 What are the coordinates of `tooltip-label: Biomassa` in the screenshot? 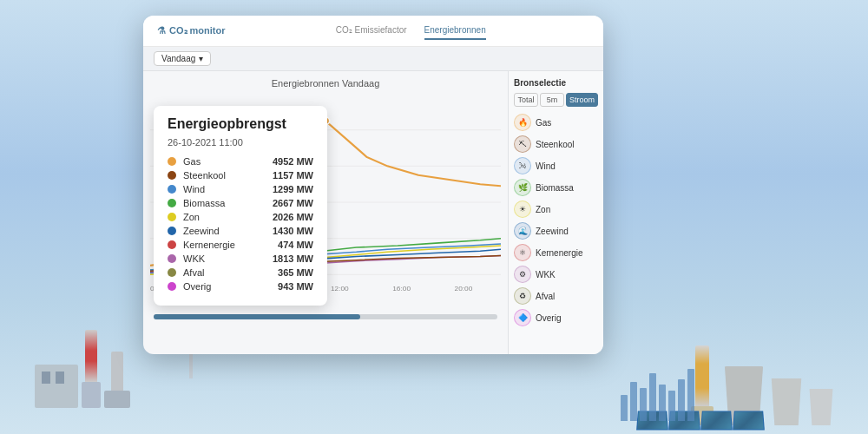 It's located at (219, 203).